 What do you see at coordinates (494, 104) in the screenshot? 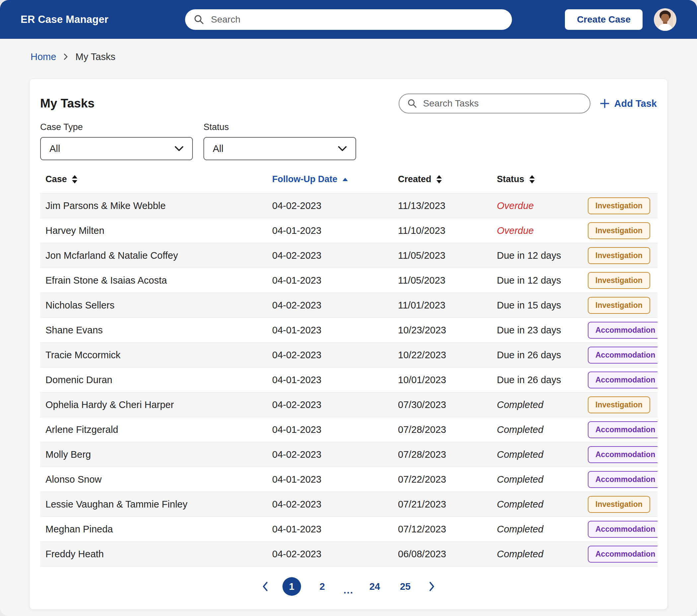
I see `task-search` at bounding box center [494, 104].